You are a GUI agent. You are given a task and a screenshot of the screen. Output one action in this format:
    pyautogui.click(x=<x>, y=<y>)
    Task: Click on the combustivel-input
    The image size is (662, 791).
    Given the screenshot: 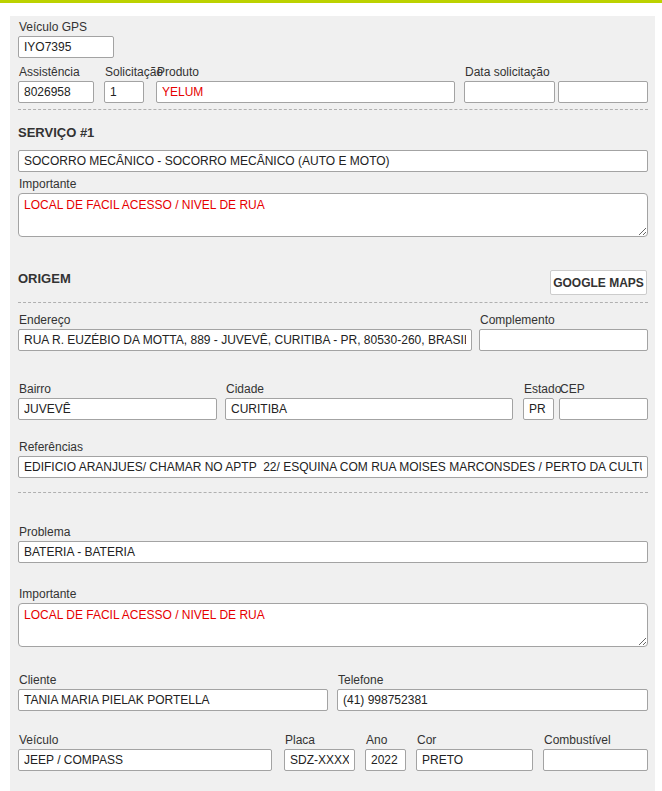 What is the action you would take?
    pyautogui.click(x=596, y=760)
    